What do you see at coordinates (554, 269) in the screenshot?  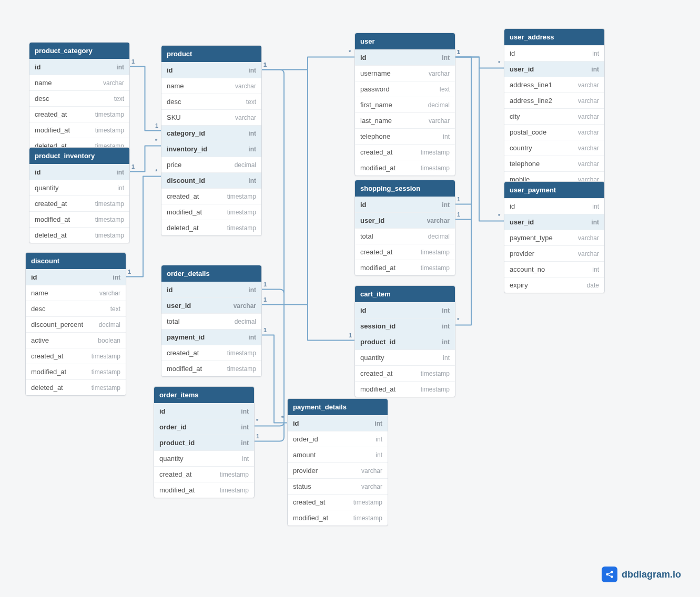 I see `column-row: account_noint` at bounding box center [554, 269].